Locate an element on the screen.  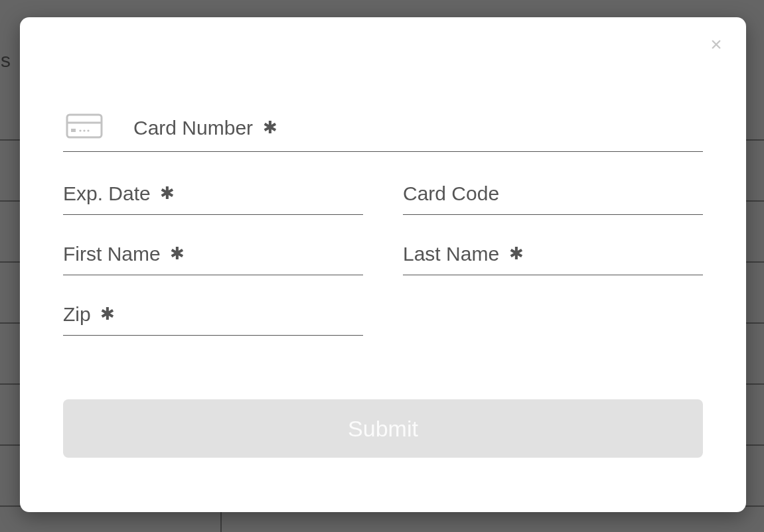
submit-button-label: Submit is located at coordinates (383, 429).